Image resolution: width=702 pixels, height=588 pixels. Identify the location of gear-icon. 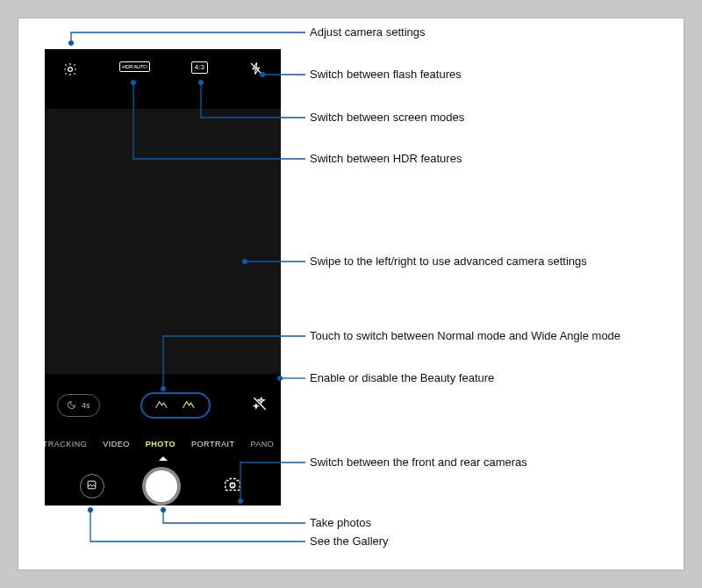
(70, 71).